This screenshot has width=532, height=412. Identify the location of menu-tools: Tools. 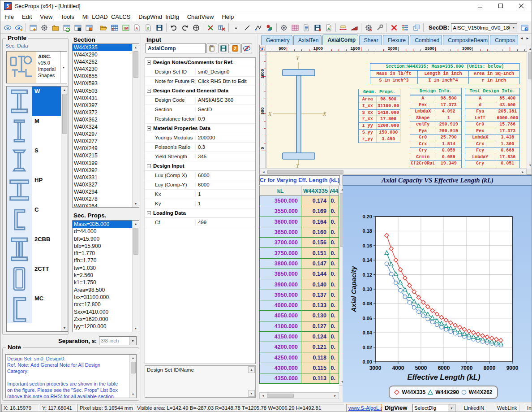
(67, 17).